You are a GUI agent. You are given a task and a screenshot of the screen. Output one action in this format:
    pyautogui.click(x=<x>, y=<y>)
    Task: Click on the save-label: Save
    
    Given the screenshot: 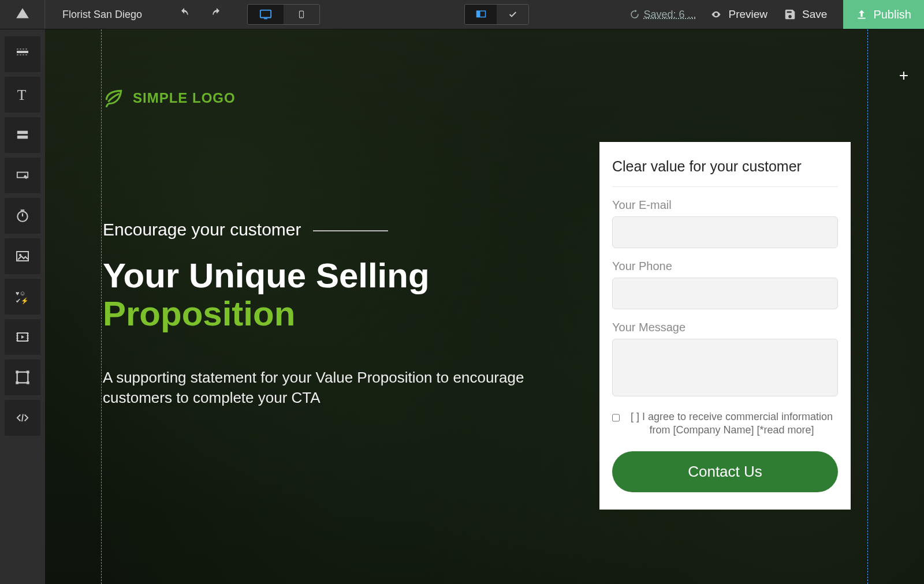 What is the action you would take?
    pyautogui.click(x=814, y=14)
    